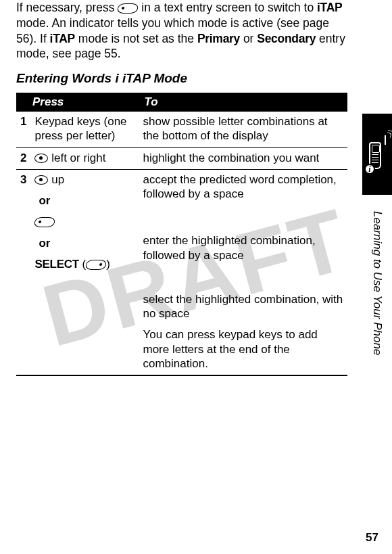 Image resolution: width=392 pixels, height=554 pixels. Describe the element at coordinates (128, 8) in the screenshot. I see `menu-key-icon` at that location.